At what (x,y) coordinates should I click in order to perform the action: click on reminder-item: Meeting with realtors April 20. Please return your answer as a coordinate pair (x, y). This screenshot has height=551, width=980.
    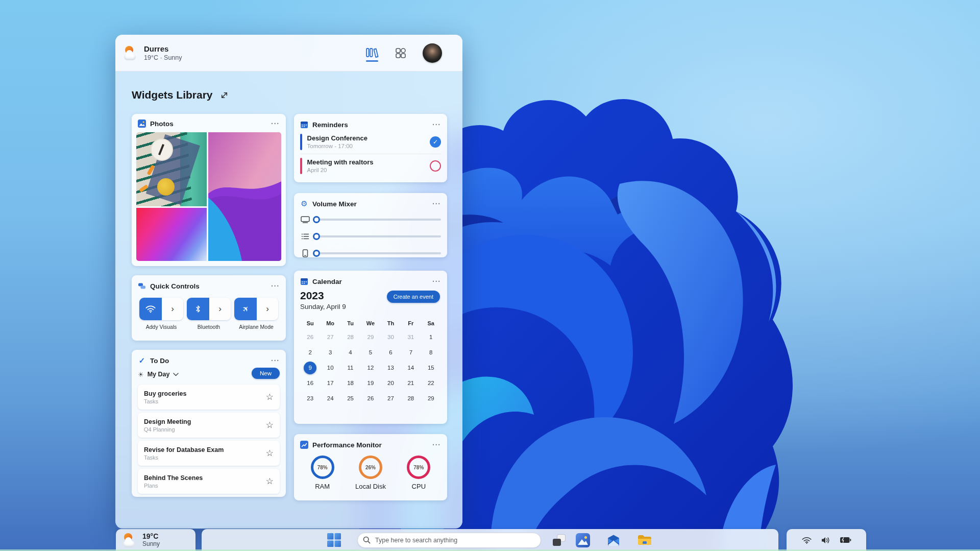
    Looking at the image, I should click on (371, 165).